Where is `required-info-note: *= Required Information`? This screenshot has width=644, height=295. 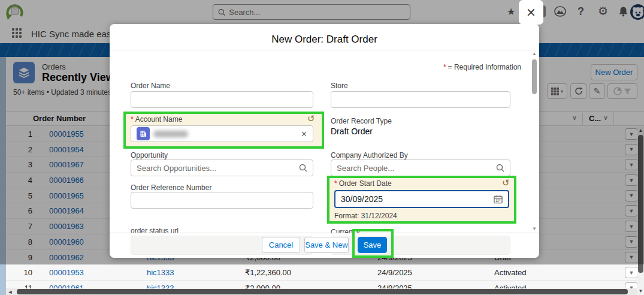 required-info-note: *= Required Information is located at coordinates (482, 67).